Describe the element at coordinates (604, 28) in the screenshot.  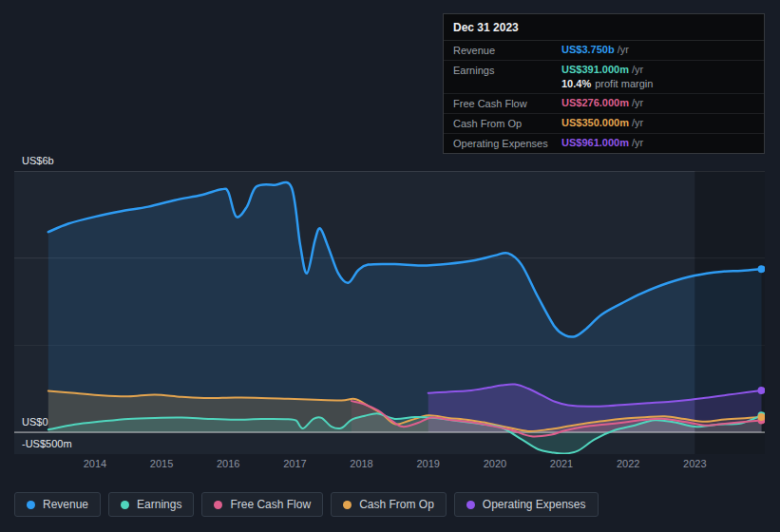
I see `tooltip-date: Dec 31 2023` at that location.